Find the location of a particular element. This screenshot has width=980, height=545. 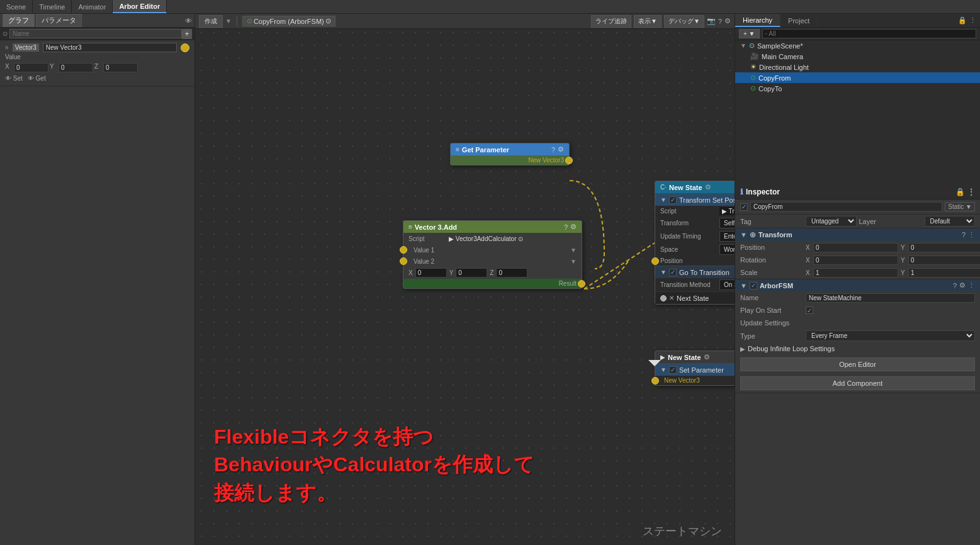

beh1-timing-select: Enter is located at coordinates (727, 237).